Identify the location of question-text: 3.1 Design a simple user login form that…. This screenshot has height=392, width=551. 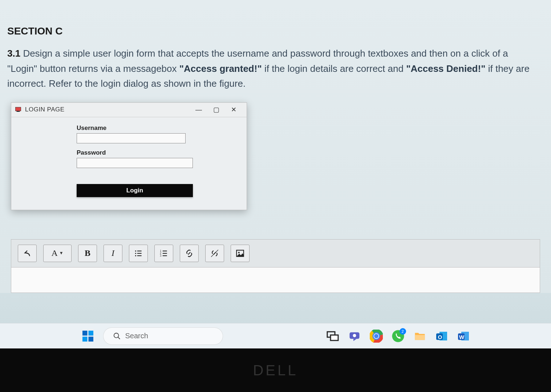
(271, 69).